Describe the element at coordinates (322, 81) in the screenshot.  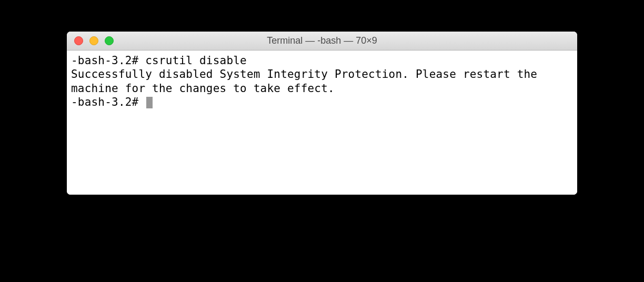
I see `terminal-output: Successfully disabled System Integrity P…` at that location.